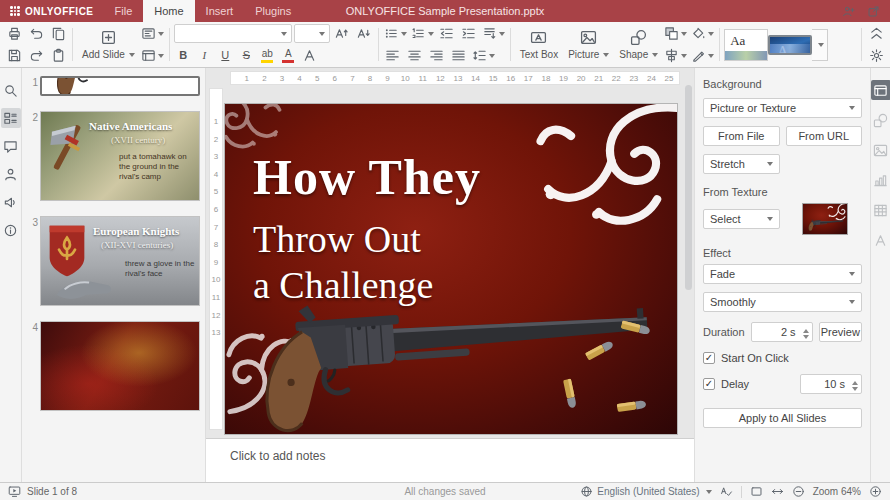 The image size is (890, 500). Describe the element at coordinates (168, 11) in the screenshot. I see `tab-home: Home` at that location.